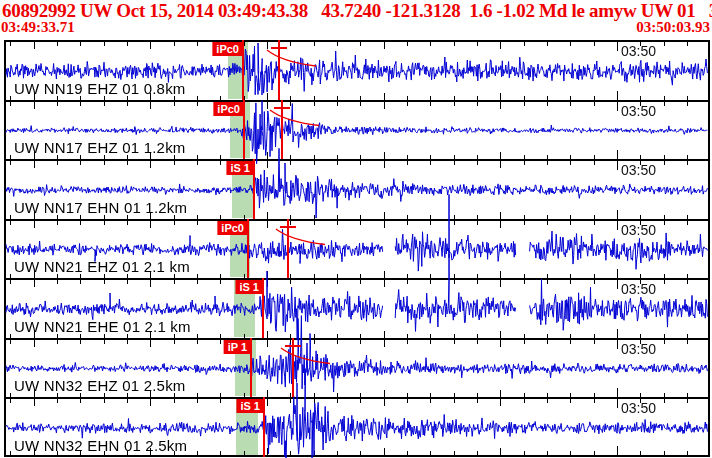  I want to click on station-label: UW NN17 EHN 01 1.2km, so click(100, 208).